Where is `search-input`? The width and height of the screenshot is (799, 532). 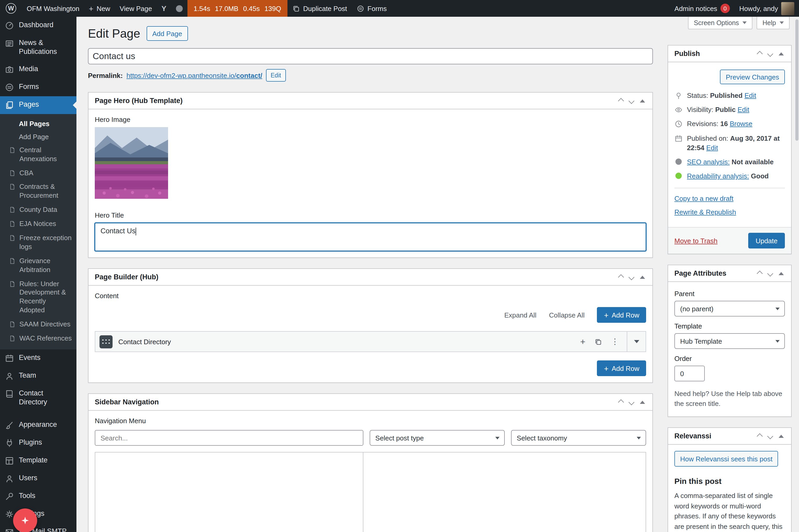
search-input is located at coordinates (229, 438).